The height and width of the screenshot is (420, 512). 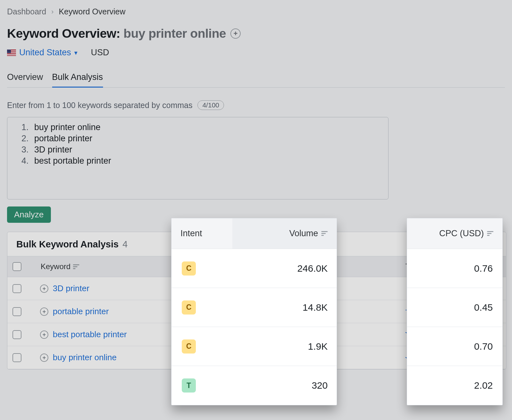 What do you see at coordinates (198, 144) in the screenshot?
I see `keyword-list: buy printer online portable printer 3D p…` at bounding box center [198, 144].